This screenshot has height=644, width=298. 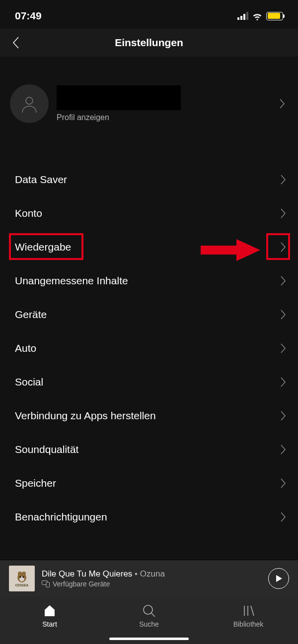 What do you see at coordinates (149, 43) in the screenshot?
I see `header-bar: Einstellungen` at bounding box center [149, 43].